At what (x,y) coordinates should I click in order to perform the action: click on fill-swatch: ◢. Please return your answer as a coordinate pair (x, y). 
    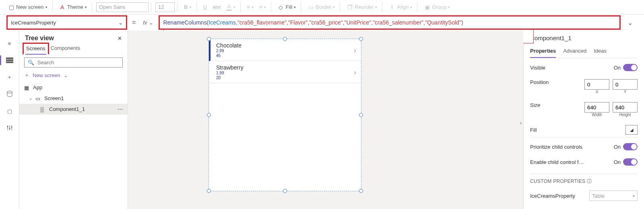
    Looking at the image, I should click on (632, 130).